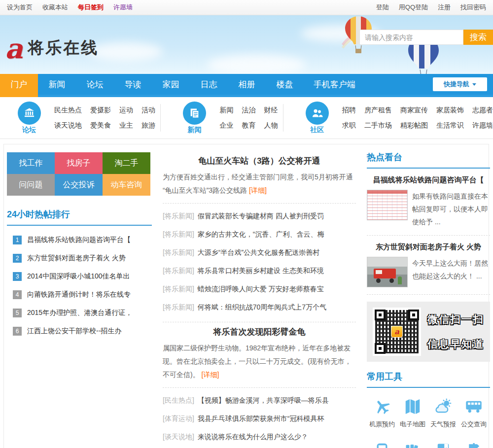 This screenshot has height=448, width=493. I want to click on nav-tab-home: 家园, so click(171, 84).